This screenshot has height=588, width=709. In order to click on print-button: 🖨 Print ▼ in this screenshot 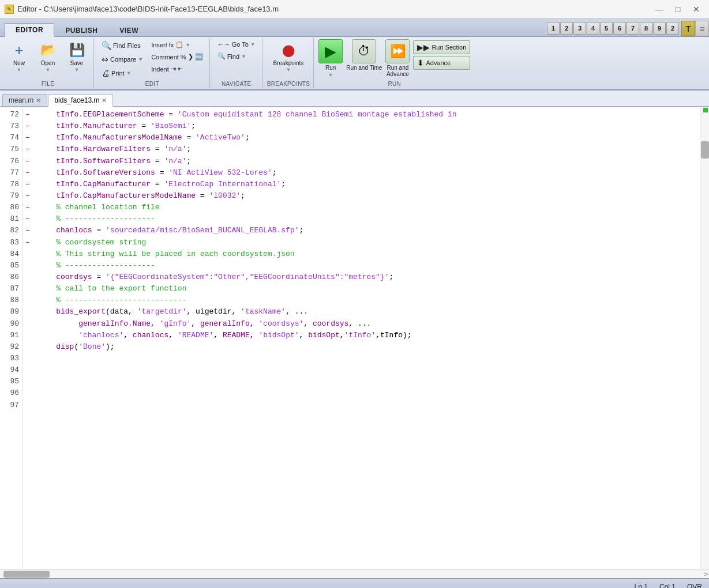, I will do `click(122, 73)`.